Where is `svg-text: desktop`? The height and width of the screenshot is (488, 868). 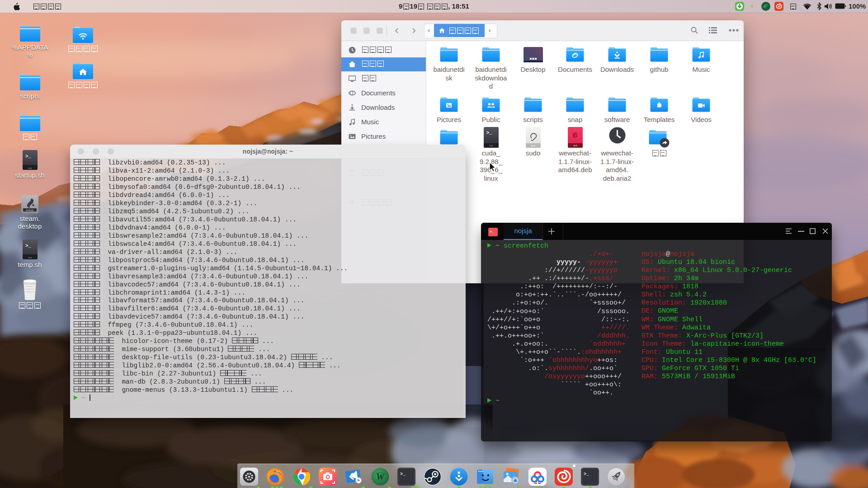 svg-text: desktop is located at coordinates (30, 211).